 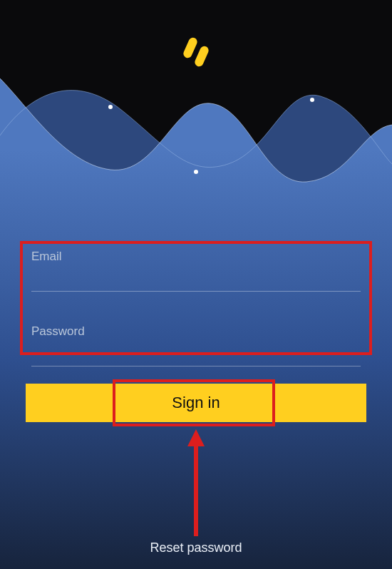 What do you see at coordinates (196, 281) in the screenshot?
I see `email-field` at bounding box center [196, 281].